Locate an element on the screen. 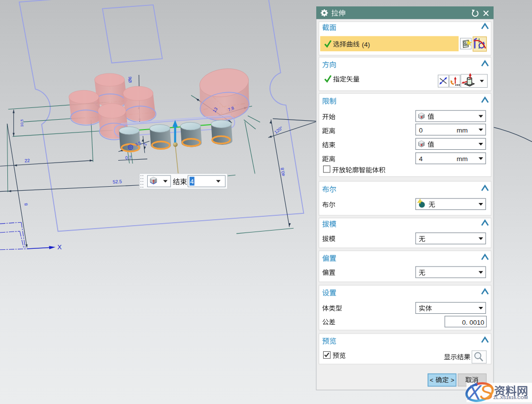  svg-text: 22 is located at coordinates (27, 161).